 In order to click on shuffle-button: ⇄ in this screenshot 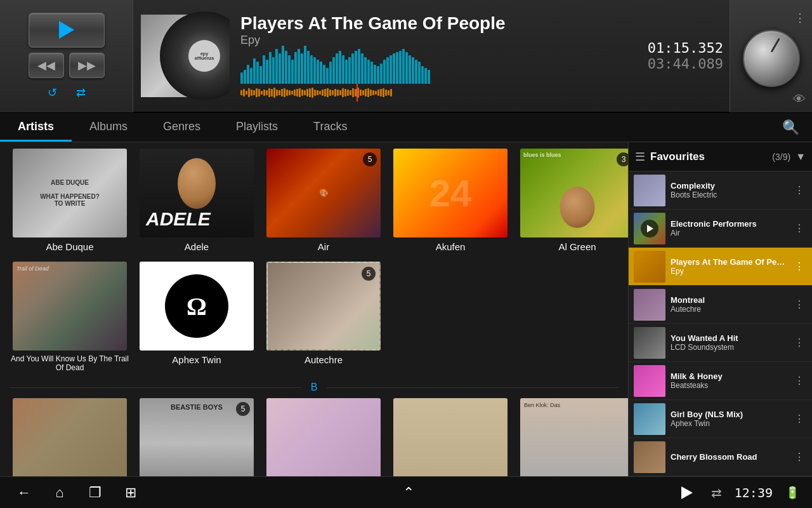, I will do `click(81, 93)`.